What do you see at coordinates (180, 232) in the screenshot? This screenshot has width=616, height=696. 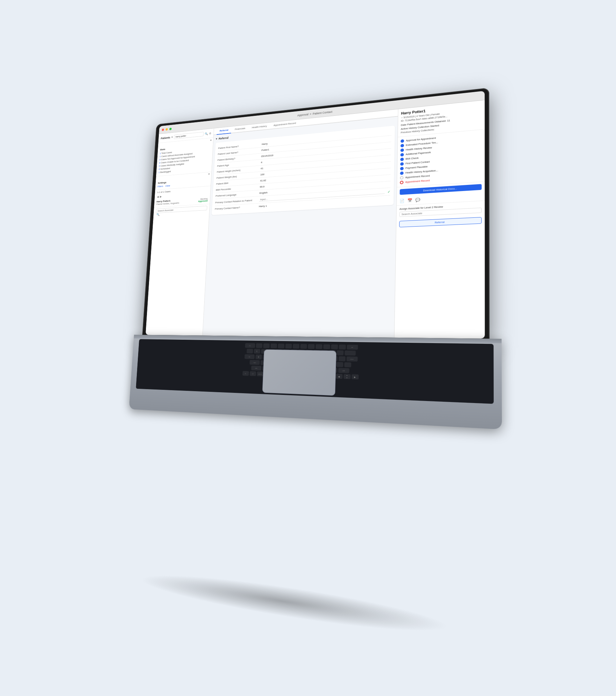 I see `sidebar: Patients × 🔍 ⚙ ▲ Stats` at bounding box center [180, 232].